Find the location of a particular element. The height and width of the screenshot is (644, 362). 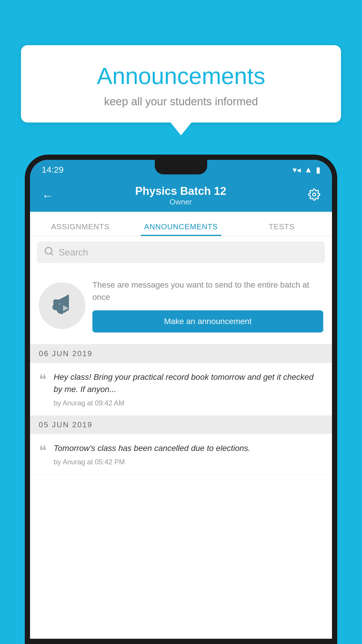

app-bar-title-container: Physics Batch 12 Owner is located at coordinates (181, 196).